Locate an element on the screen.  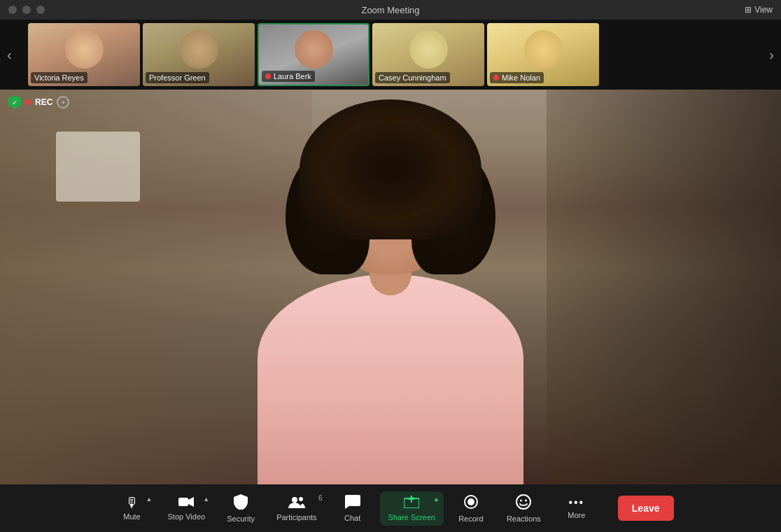
minimize-button is located at coordinates (27, 10).